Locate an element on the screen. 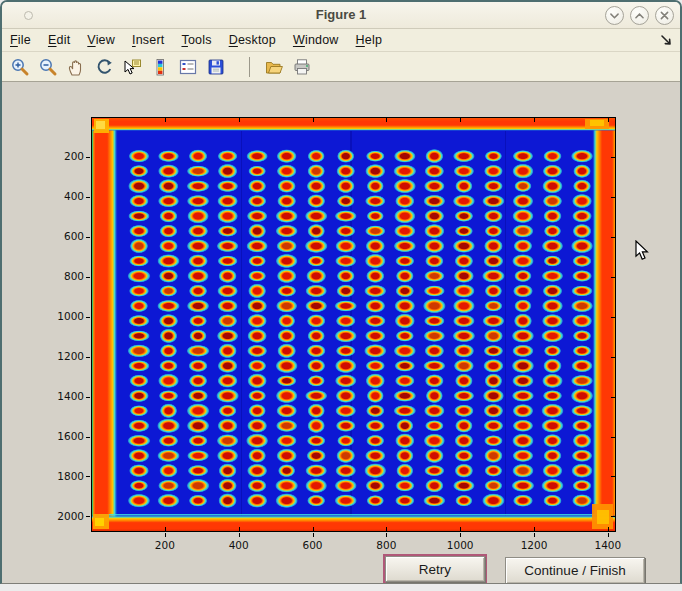 Image resolution: width=682 pixels, height=591 pixels. menu-item-tools: Tools is located at coordinates (196, 40).